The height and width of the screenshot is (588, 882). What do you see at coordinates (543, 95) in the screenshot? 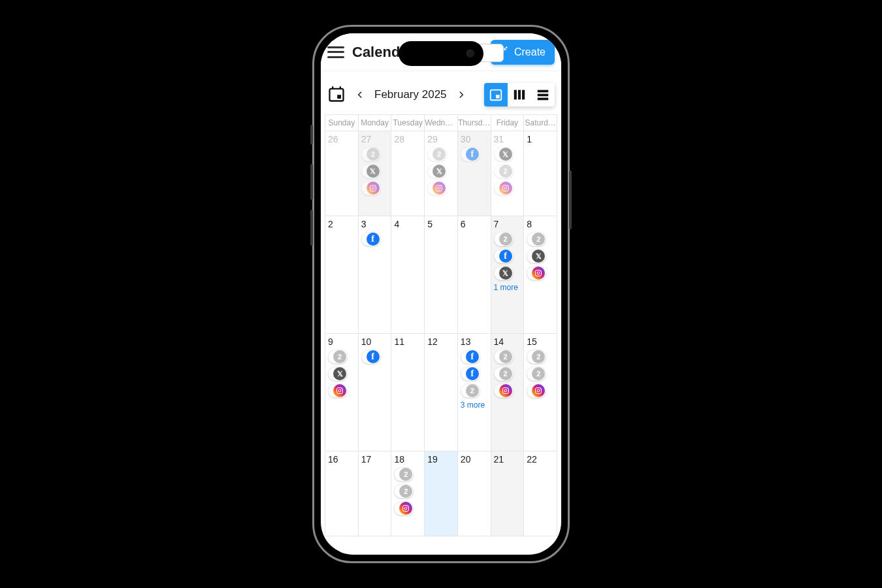
I see `list-view-button` at bounding box center [543, 95].